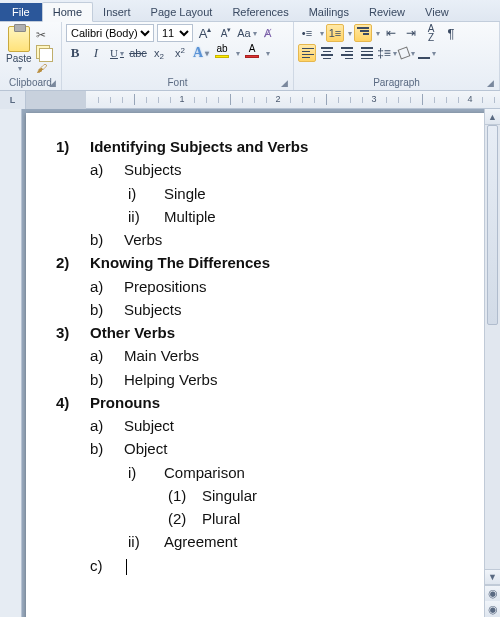  Describe the element at coordinates (260, 12) in the screenshot. I see `tab-references: References` at that location.